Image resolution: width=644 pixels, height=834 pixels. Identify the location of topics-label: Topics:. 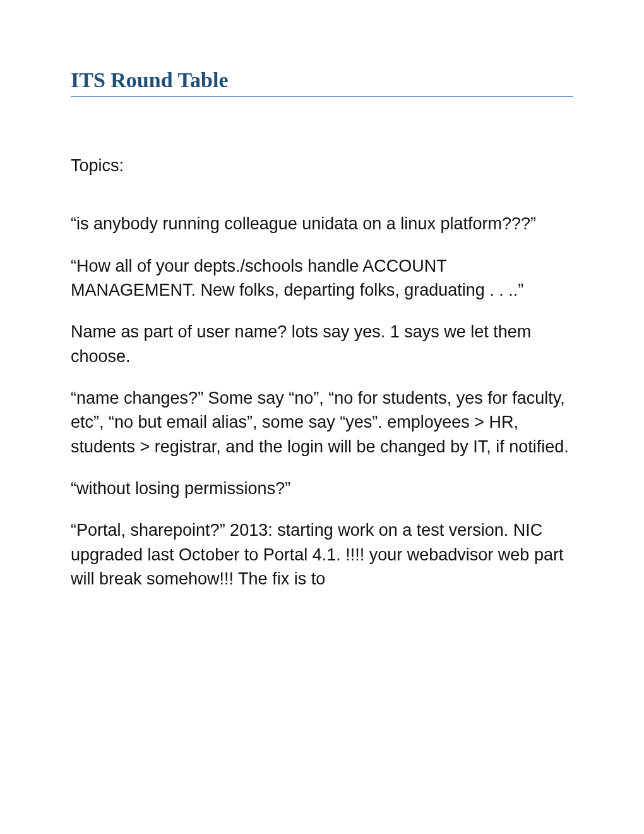
(322, 166).